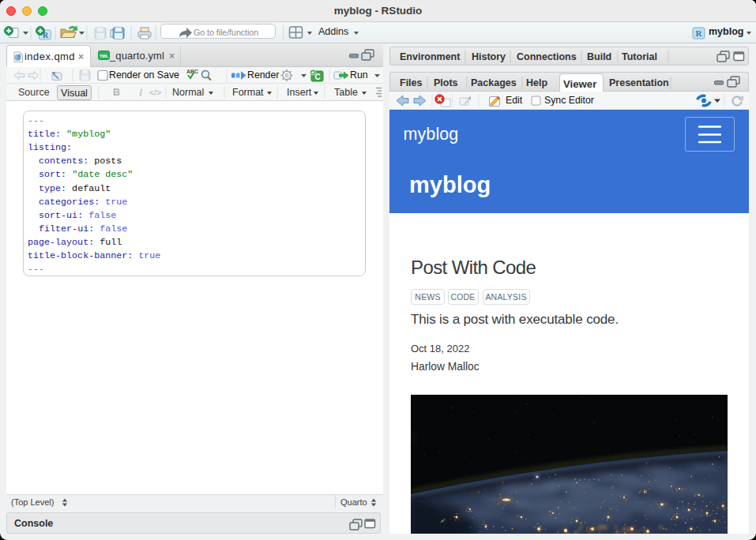 The width and height of the screenshot is (756, 540). I want to click on svg-text: R, so click(700, 33).